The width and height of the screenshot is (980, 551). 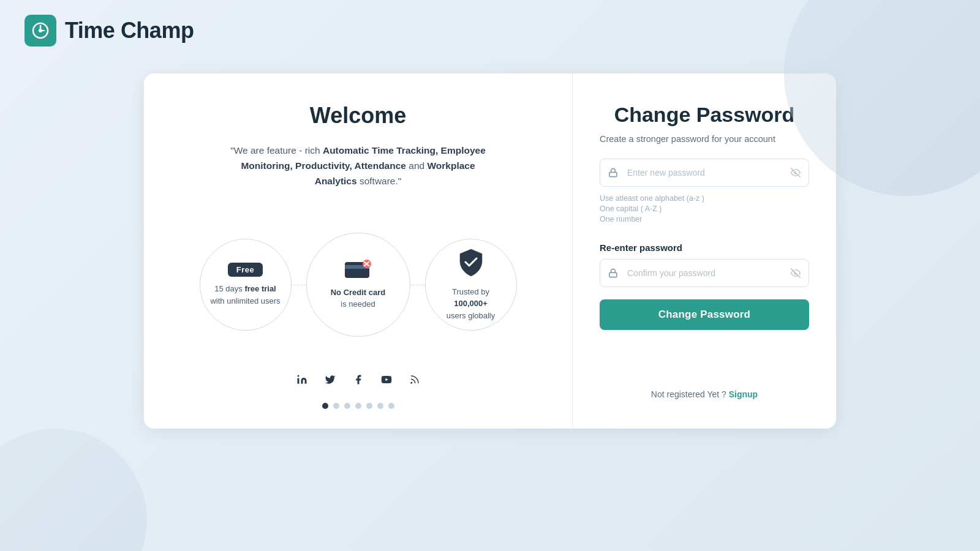 I want to click on feature-no-credit: No Credit cardis needed, so click(x=358, y=285).